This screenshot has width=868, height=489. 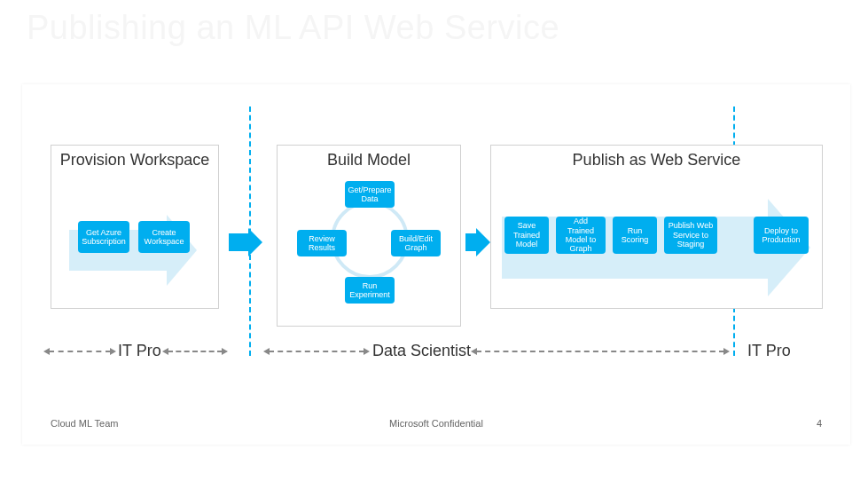 I want to click on panel-provision-title: Provision Workspace, so click(x=135, y=160).